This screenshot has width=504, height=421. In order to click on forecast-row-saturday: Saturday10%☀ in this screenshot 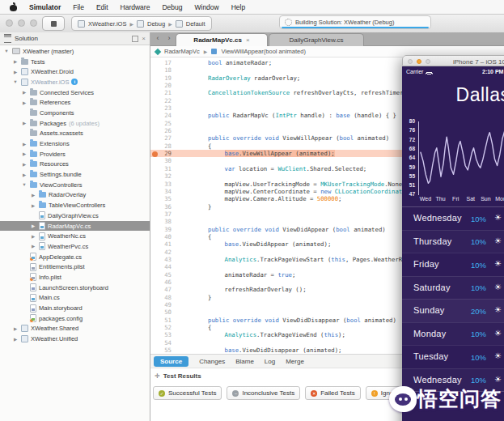, I will do `click(453, 288)`.